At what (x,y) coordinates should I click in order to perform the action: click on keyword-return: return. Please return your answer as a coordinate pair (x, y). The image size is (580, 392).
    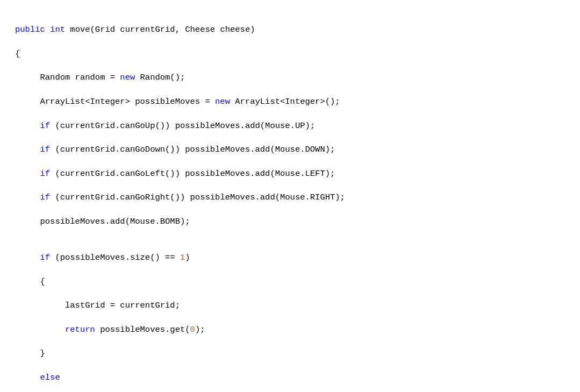
    Looking at the image, I should click on (80, 330).